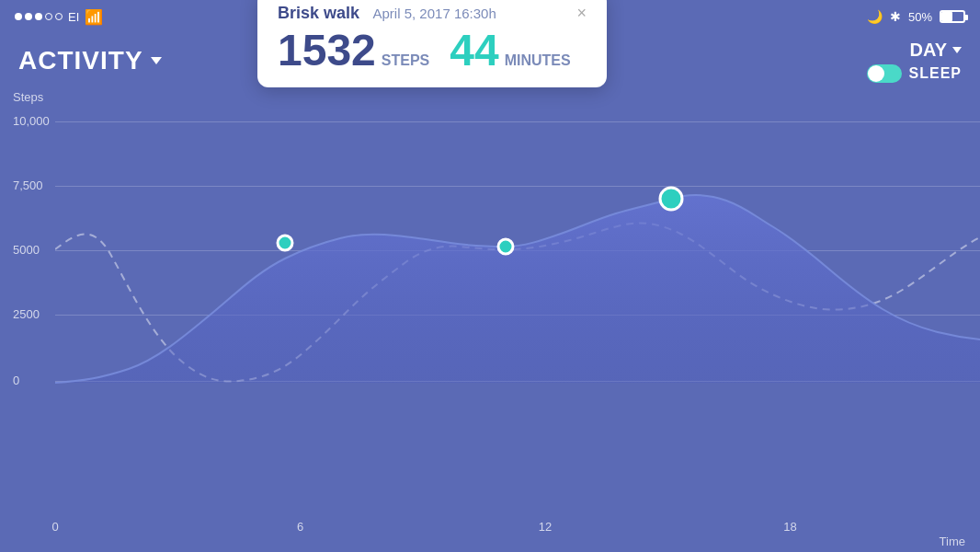 This screenshot has width=980, height=552. I want to click on toggle-track, so click(884, 74).